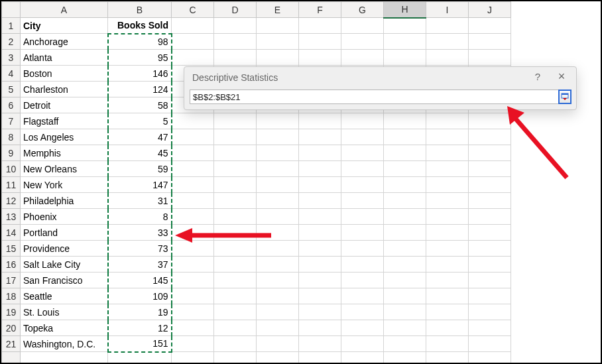 The width and height of the screenshot is (602, 364). I want to click on cell-J18, so click(490, 296).